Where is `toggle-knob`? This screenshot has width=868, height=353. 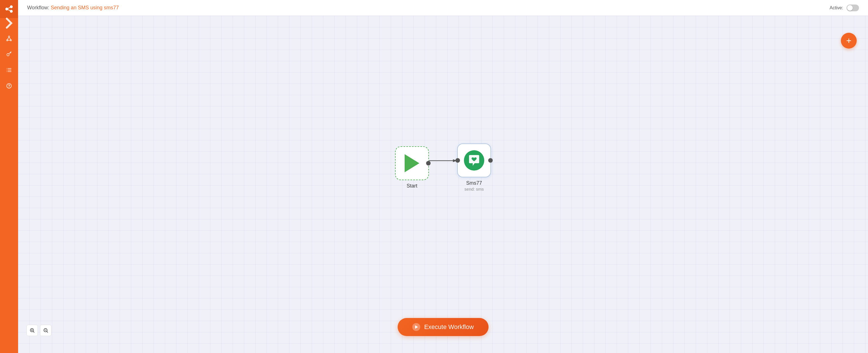
toggle-knob is located at coordinates (850, 8).